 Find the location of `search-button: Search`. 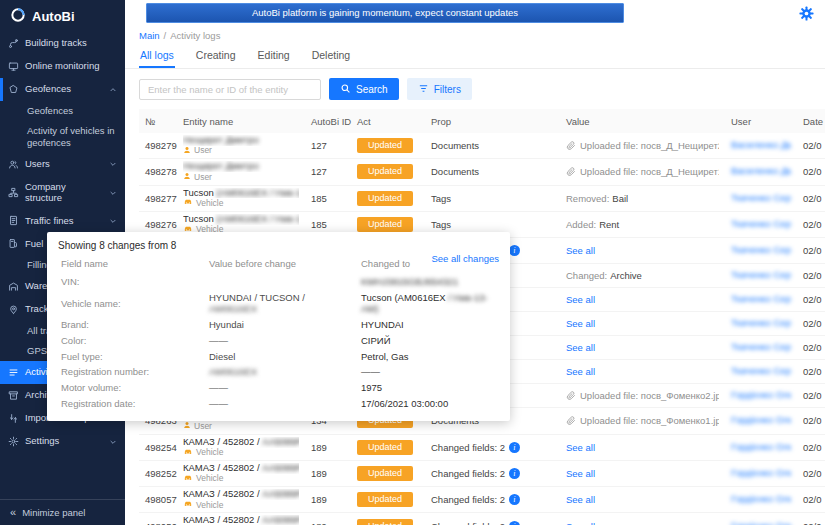

search-button: Search is located at coordinates (364, 89).